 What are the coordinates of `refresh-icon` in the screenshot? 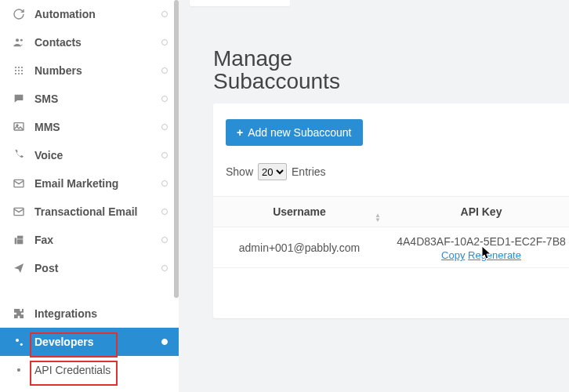 It's located at (19, 14).